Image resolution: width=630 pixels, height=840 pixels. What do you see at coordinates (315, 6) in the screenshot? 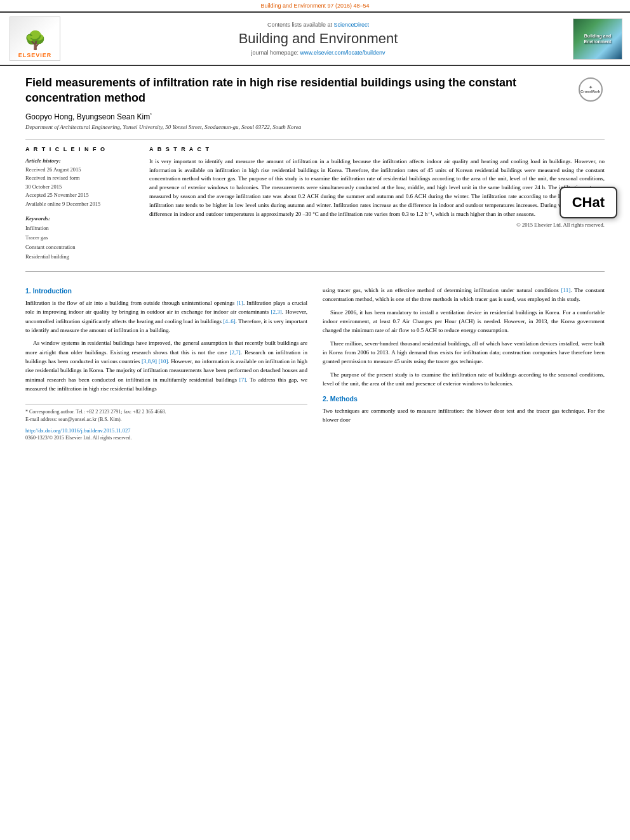
I see `journal-citation: Building and Environment 97 (2016) 48–54` at bounding box center [315, 6].